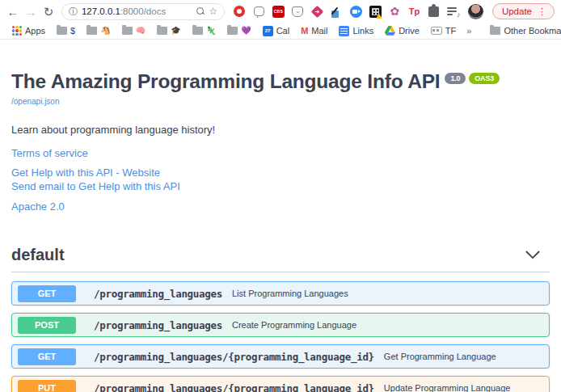 The width and height of the screenshot is (561, 392). What do you see at coordinates (395, 11) in the screenshot?
I see `flower-icon: ✿` at bounding box center [395, 11].